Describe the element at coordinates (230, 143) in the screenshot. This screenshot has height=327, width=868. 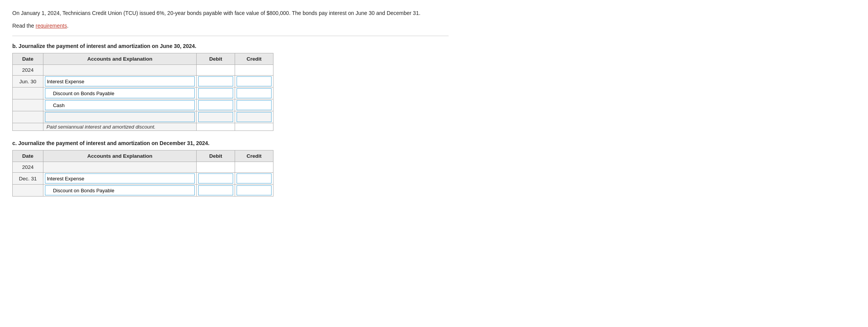
I see `section-c-label: c. Journalize the payment of interest an…` at that location.